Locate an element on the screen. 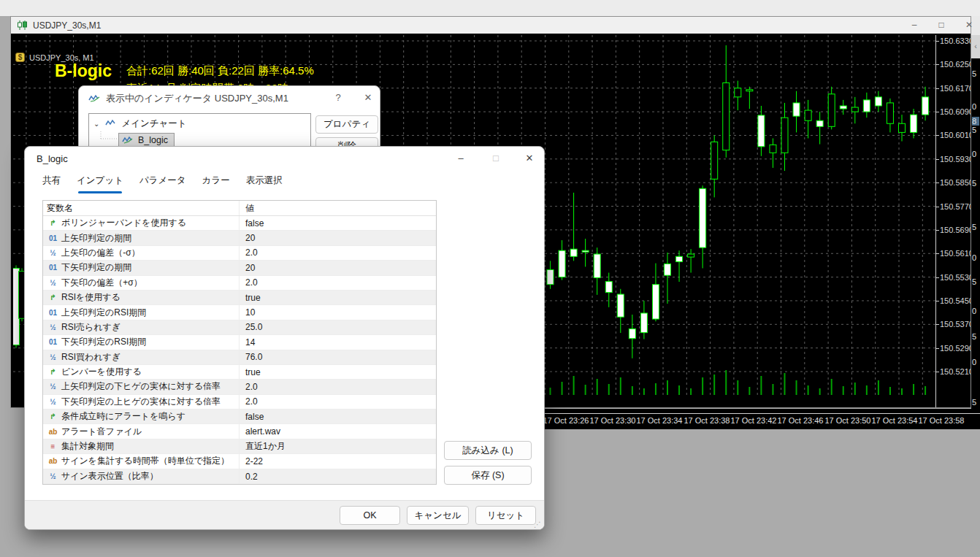  variable-value: alert.wav is located at coordinates (337, 431).